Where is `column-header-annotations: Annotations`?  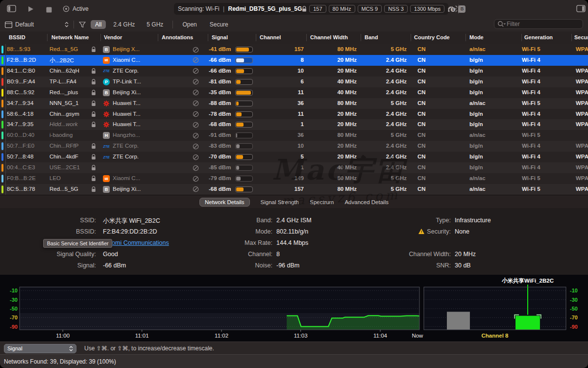 column-header-annotations: Annotations is located at coordinates (177, 37).